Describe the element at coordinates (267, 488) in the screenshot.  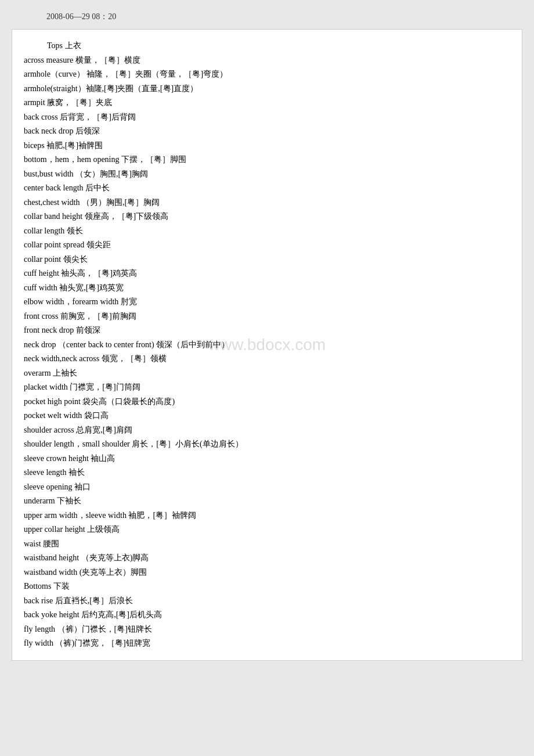
I see `line-item: sleeve opening 袖口` at that location.